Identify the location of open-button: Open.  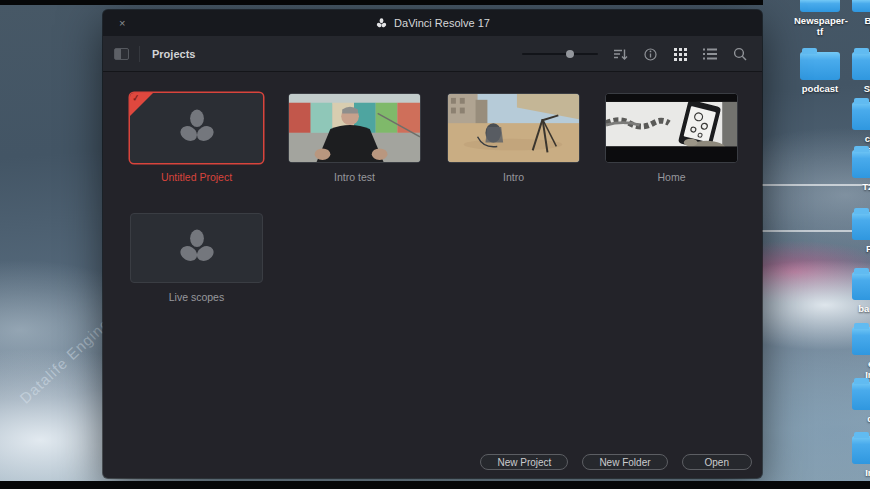
(717, 462).